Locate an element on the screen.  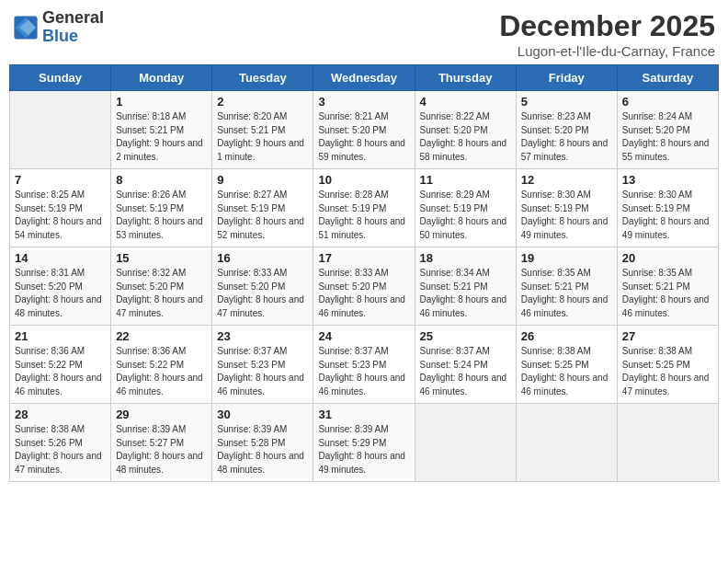
calendar-cell: 10 Sunrise: 8:28 AMSunset: 5:19 PMDaylig… is located at coordinates (364, 208).